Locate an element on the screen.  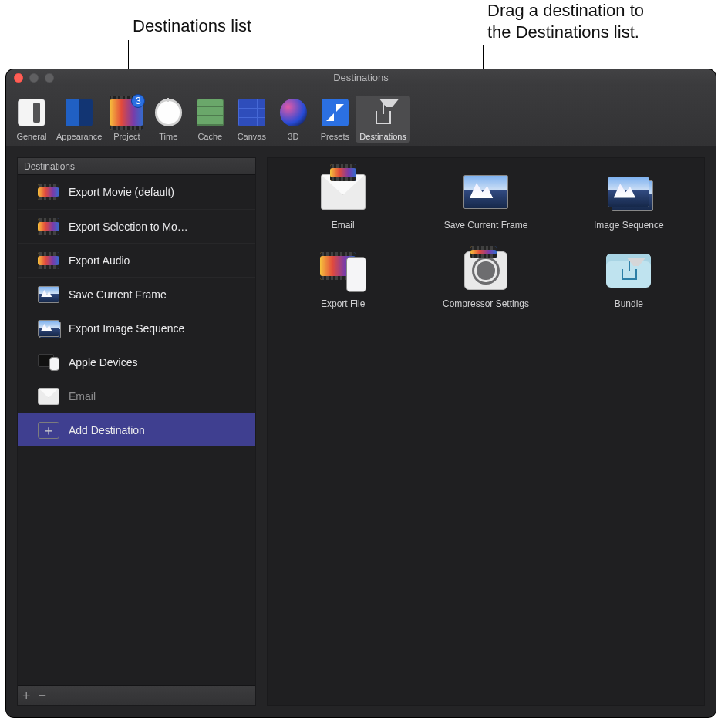
destinations-list-footer: + − is located at coordinates (136, 695).